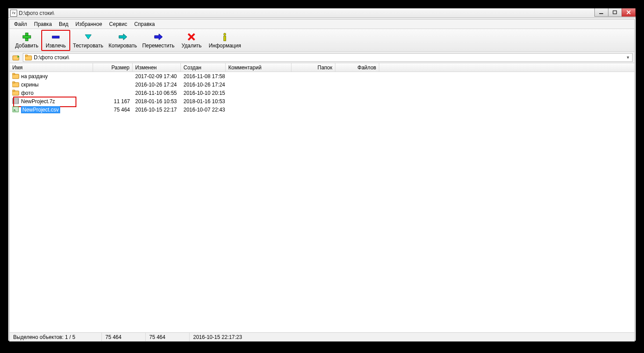 The width and height of the screenshot is (644, 353). I want to click on file-size: 11 167, so click(113, 101).